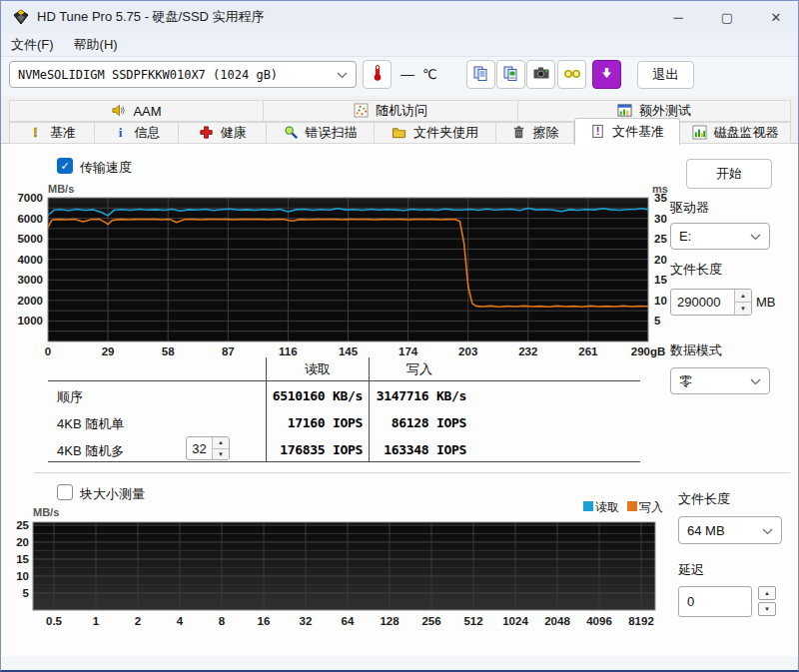 The width and height of the screenshot is (799, 672). Describe the element at coordinates (234, 133) in the screenshot. I see `tab-label: 健康` at that location.